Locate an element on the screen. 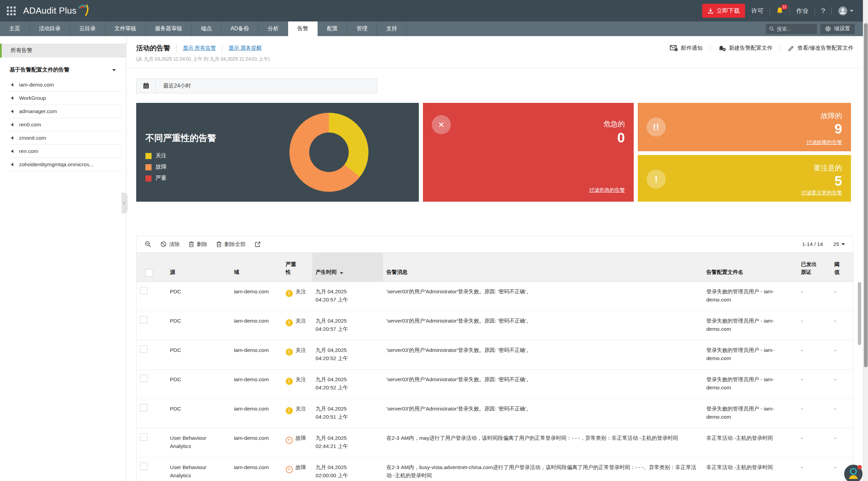 This screenshot has height=481, width=868. column-header-time-sorted: 产生时间 is located at coordinates (348, 267).